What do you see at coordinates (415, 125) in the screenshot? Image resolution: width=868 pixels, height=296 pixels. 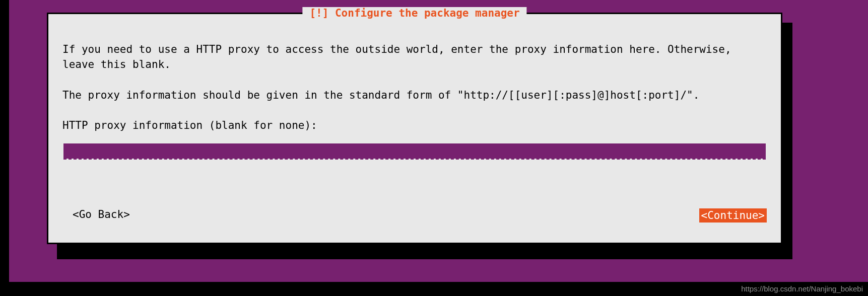 I see `proxy-prompt-label: HTTP proxy information (blank for none):` at bounding box center [415, 125].